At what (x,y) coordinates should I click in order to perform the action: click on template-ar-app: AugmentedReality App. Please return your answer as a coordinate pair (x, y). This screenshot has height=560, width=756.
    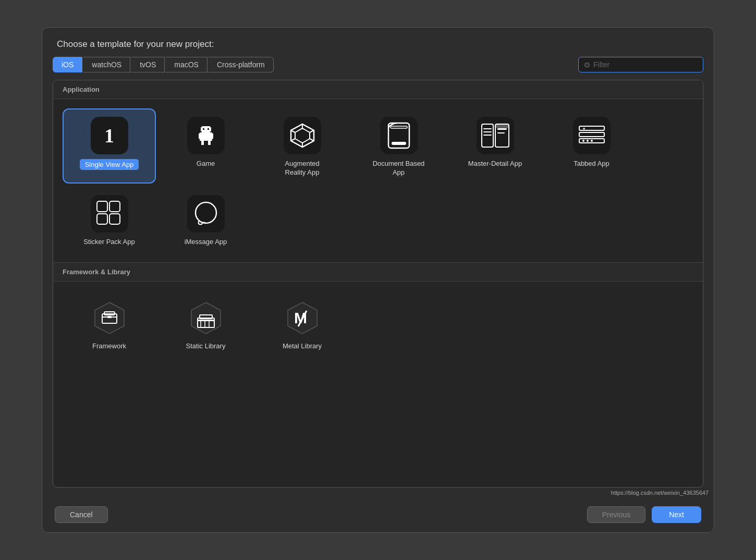
    Looking at the image, I should click on (302, 146).